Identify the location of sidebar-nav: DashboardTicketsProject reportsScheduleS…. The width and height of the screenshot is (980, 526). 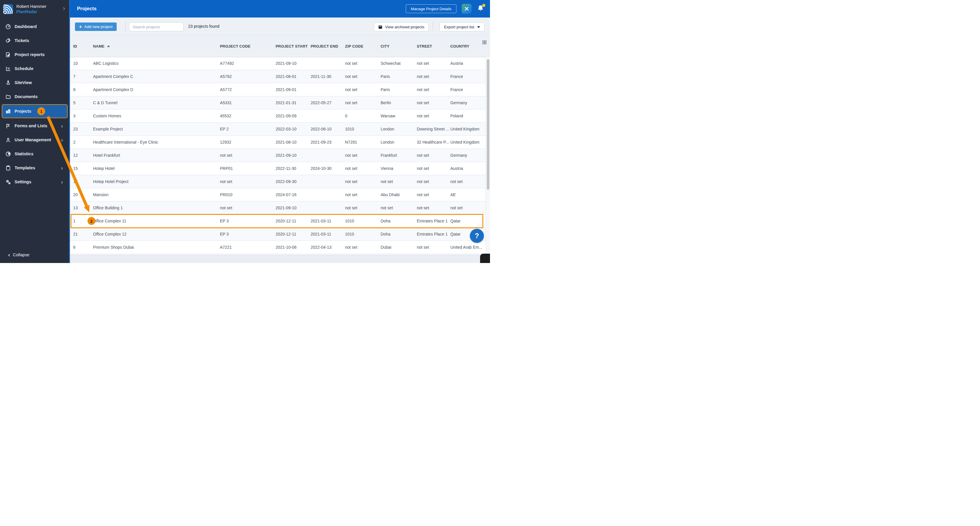
(35, 105).